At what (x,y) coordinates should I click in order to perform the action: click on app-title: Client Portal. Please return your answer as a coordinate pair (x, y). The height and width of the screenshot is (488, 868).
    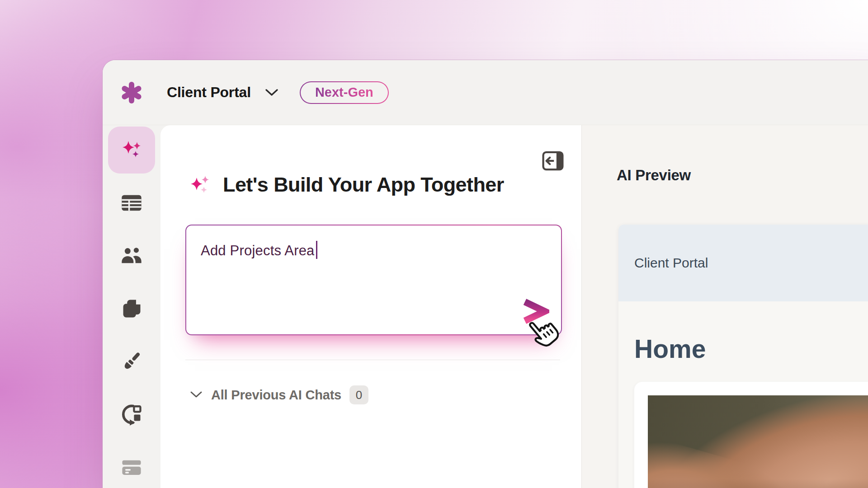
    Looking at the image, I should click on (209, 92).